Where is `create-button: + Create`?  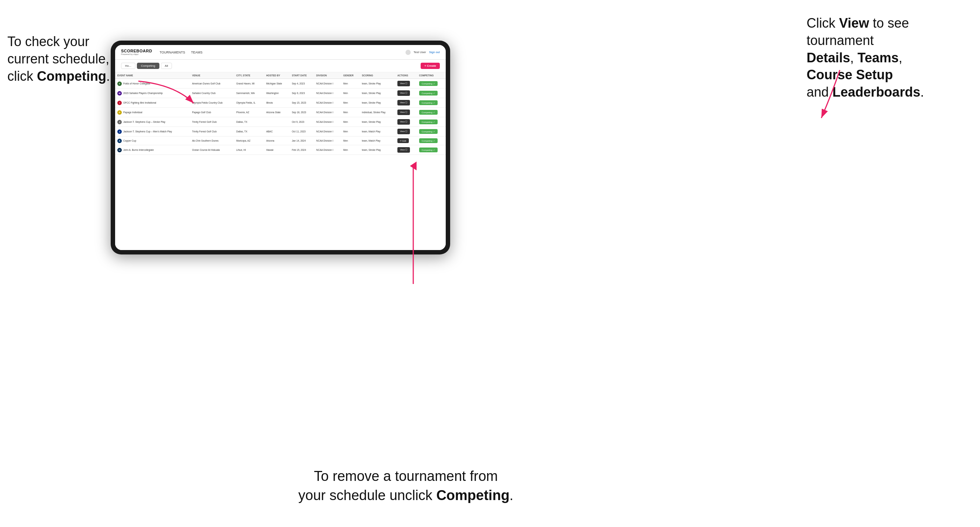 create-button: + Create is located at coordinates (430, 66).